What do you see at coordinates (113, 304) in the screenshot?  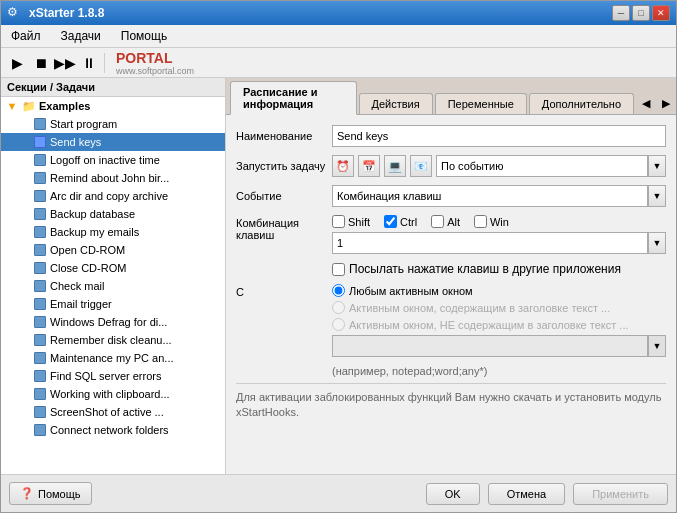 I see `tree-item-email-trigger: Email trigger` at bounding box center [113, 304].